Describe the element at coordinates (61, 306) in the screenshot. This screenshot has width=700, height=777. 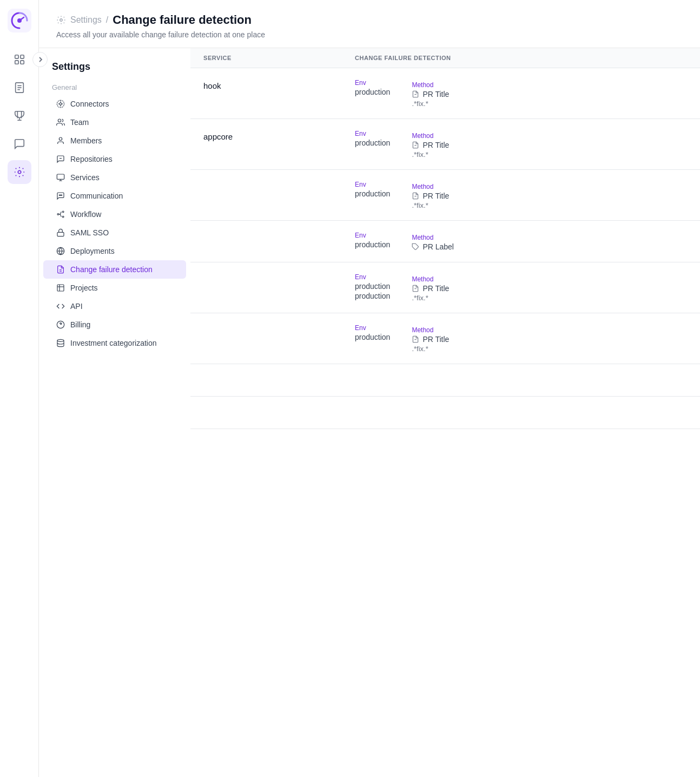
I see `api-icon` at that location.